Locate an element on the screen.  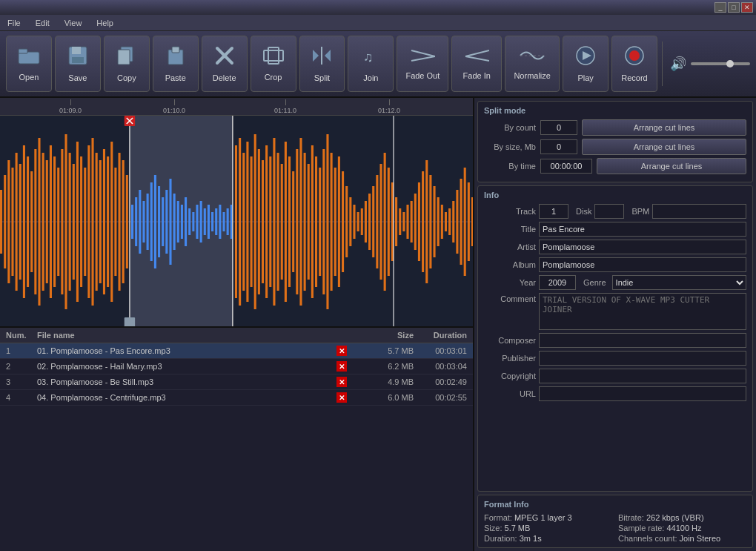
split-by-time-input is located at coordinates (566, 166).